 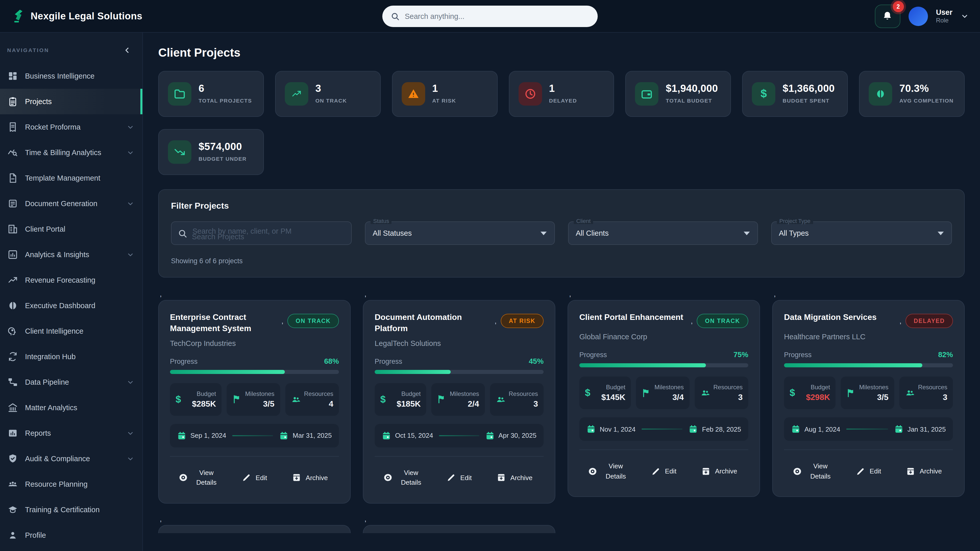 I want to click on sidebar-item-revenue-forecasting: Revenue Forecasting, so click(x=71, y=280).